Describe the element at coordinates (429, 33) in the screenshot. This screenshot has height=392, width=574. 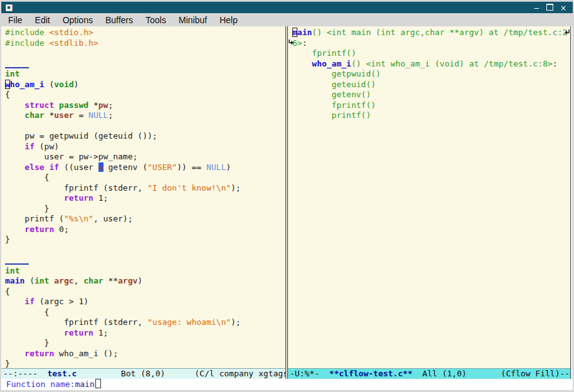
I see `code-line: main() <int main (int argc,char **argv) …` at that location.